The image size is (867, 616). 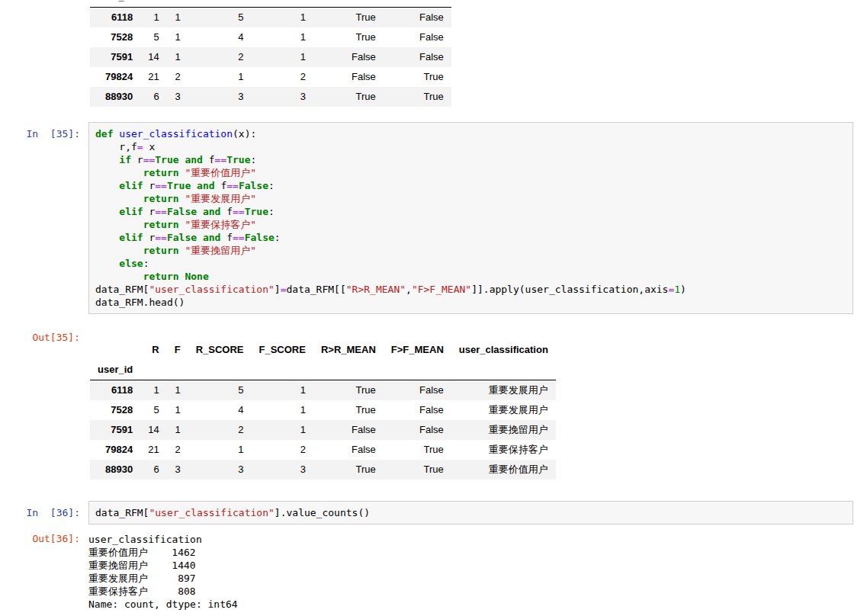 I want to click on code-line: return None, so click(x=471, y=276).